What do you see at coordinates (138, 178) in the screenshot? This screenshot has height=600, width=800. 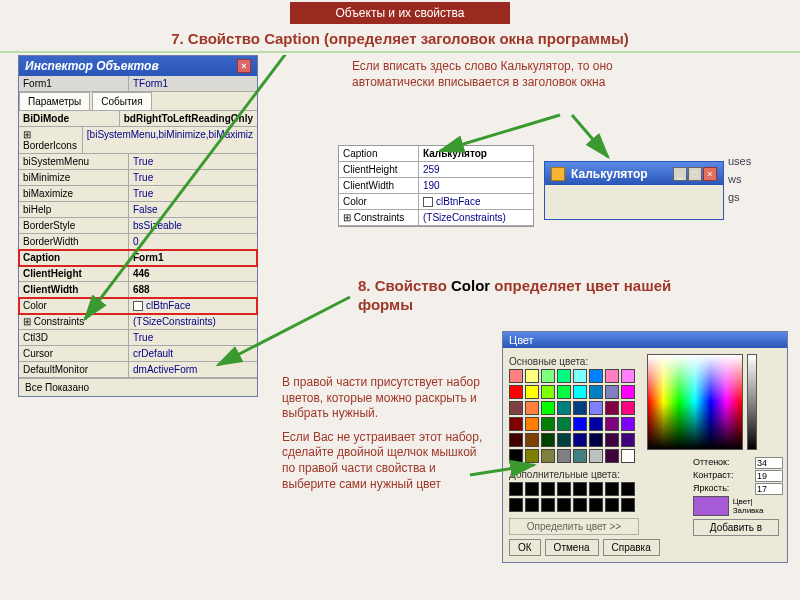 I see `property-row: biMinimizeTrue` at bounding box center [138, 178].